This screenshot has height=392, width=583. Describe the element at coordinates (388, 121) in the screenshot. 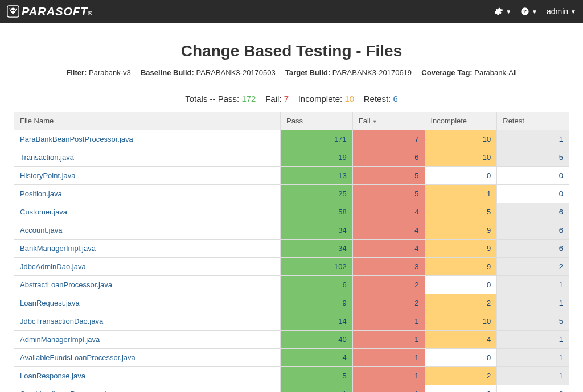

I see `col-fail: Fail▼` at that location.